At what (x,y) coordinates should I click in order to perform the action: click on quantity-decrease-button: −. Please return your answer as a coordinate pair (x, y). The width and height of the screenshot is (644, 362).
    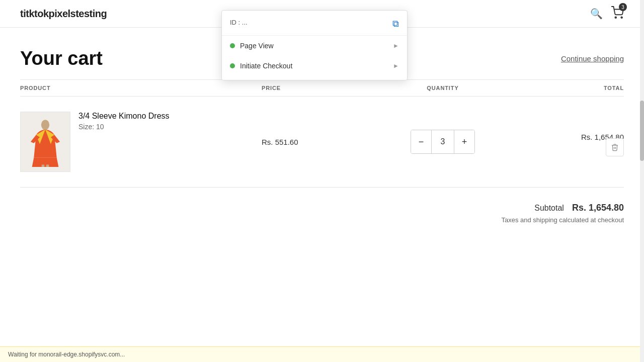
    Looking at the image, I should click on (421, 142).